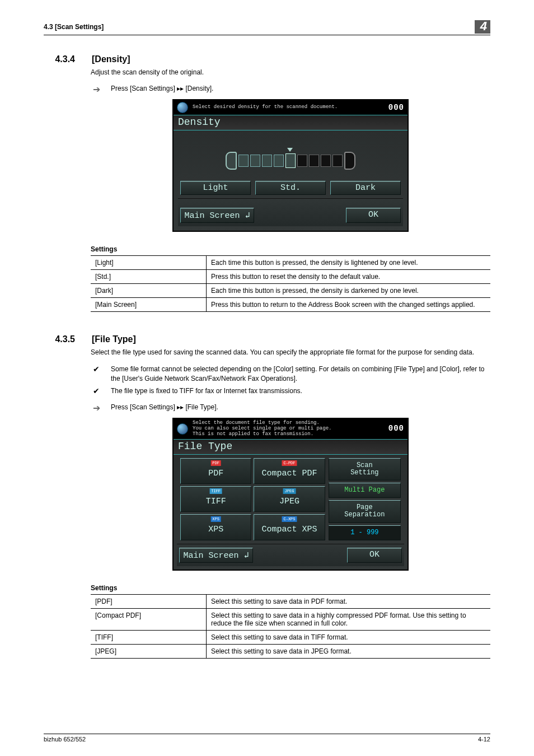 The height and width of the screenshot is (756, 534). Describe the element at coordinates (162, 88) in the screenshot. I see `density-step: Press [Scan Settings] ▸▸ [Density].` at that location.